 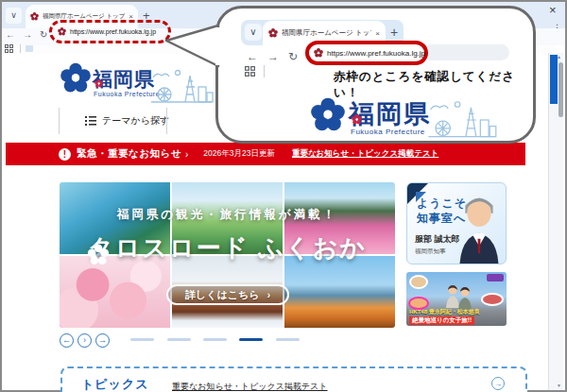 I want to click on white-flower-icon, so click(x=98, y=255).